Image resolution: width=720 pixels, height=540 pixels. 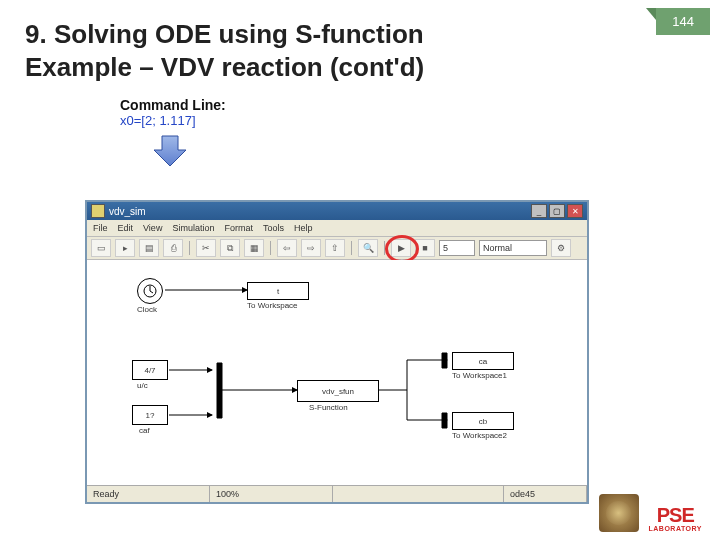 What do you see at coordinates (148, 494) in the screenshot?
I see `status-ready: Ready` at bounding box center [148, 494].